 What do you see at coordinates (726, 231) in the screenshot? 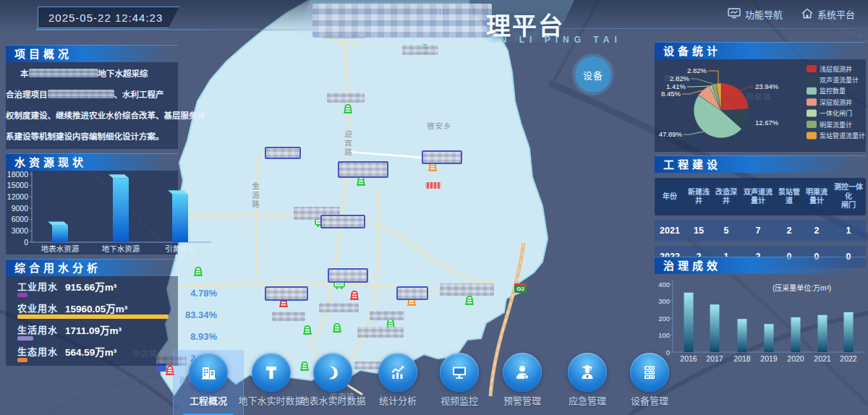
I see `table-cell: 5` at bounding box center [726, 231].